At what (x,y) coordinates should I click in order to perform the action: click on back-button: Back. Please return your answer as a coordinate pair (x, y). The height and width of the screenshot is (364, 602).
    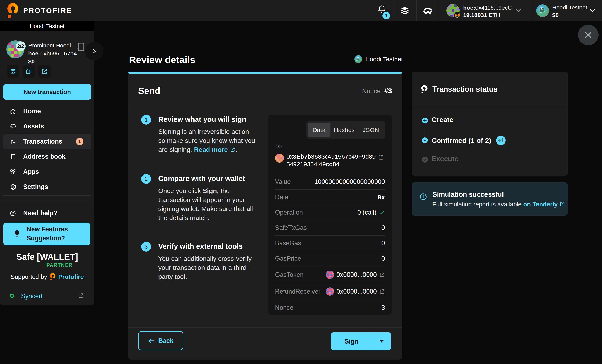
    Looking at the image, I should click on (161, 341).